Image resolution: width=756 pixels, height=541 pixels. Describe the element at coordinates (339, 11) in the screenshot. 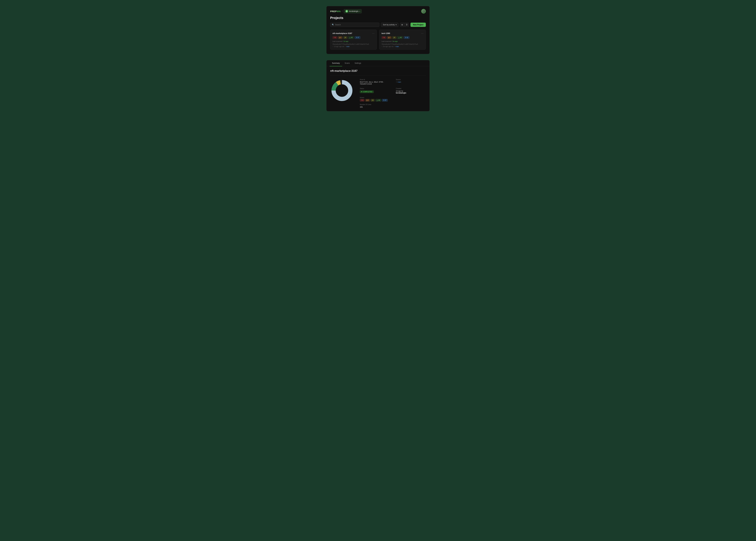

I see `logo-pwn: WN` at that location.